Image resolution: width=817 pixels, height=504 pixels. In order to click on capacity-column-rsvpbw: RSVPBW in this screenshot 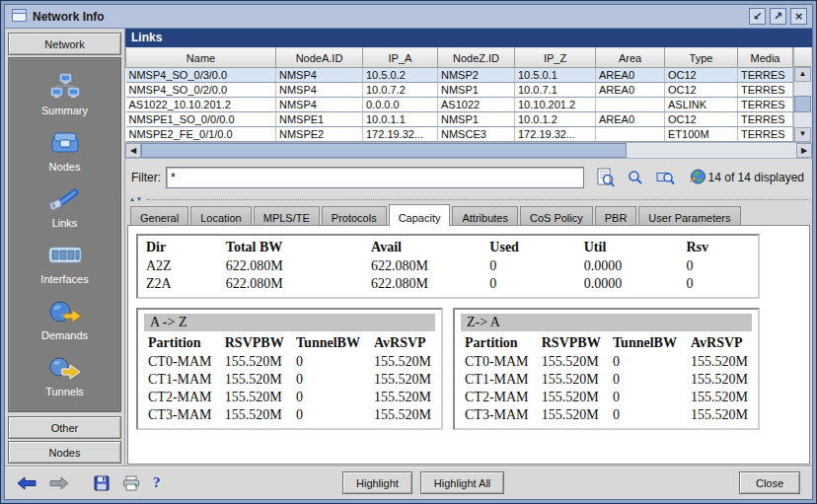, I will do `click(573, 343)`.